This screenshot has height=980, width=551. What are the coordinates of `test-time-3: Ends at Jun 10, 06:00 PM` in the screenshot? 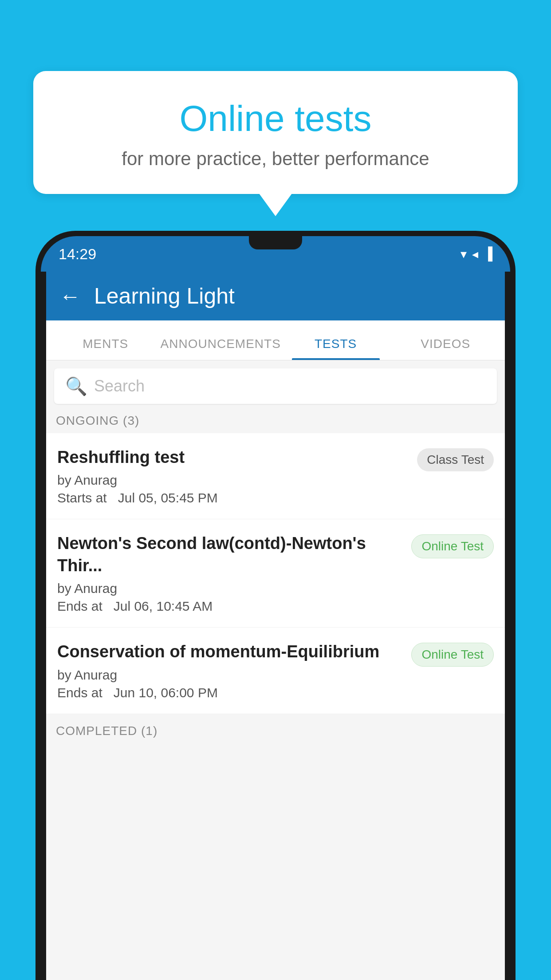 It's located at (230, 693).